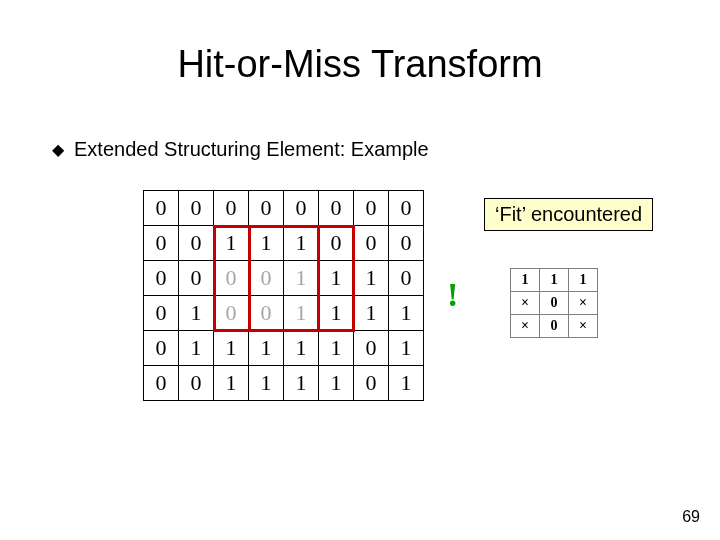  What do you see at coordinates (252, 150) in the screenshot?
I see `bullet-text: Extended Structuring Element: Example` at bounding box center [252, 150].